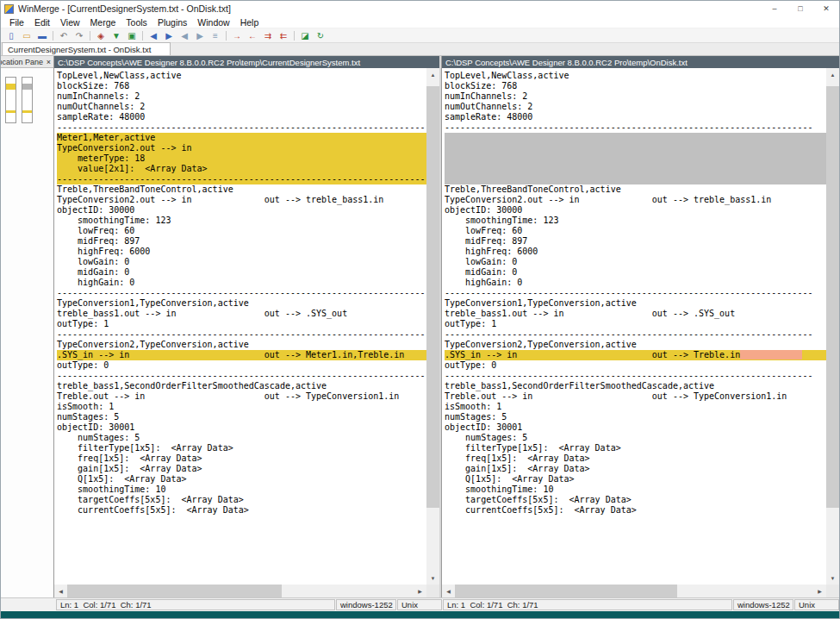 The image size is (840, 619). Describe the element at coordinates (320, 36) in the screenshot. I see `refresh-button: ↻` at that location.